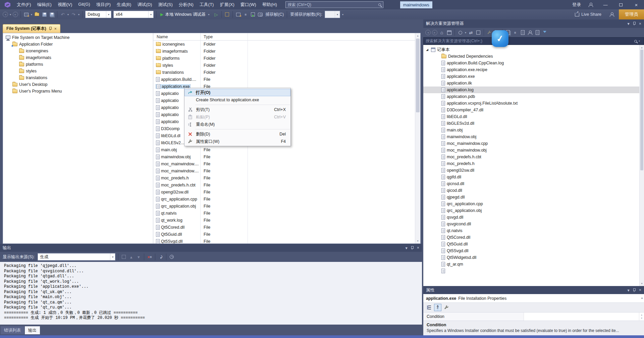  Describe the element at coordinates (124, 257) in the screenshot. I see `find-message-button` at that location.